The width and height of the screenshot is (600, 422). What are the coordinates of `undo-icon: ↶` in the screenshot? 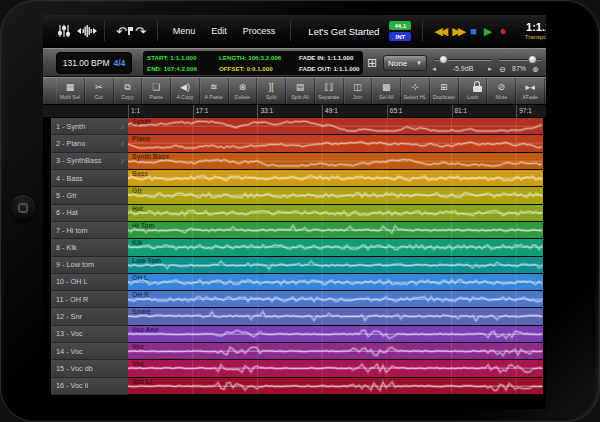 It's located at (122, 32).